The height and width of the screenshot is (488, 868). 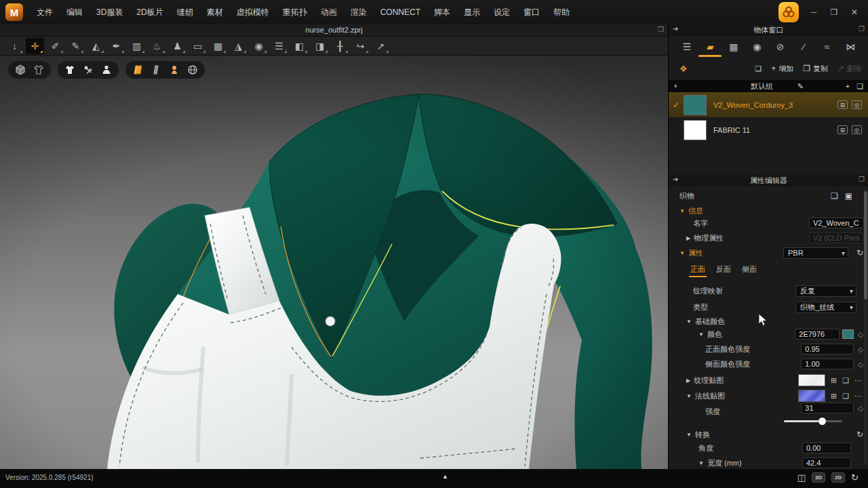 What do you see at coordinates (768, 130) in the screenshot?
I see `fabric-item-fabric-11: FABRIC 11 ⊞ ◎` at bounding box center [768, 130].